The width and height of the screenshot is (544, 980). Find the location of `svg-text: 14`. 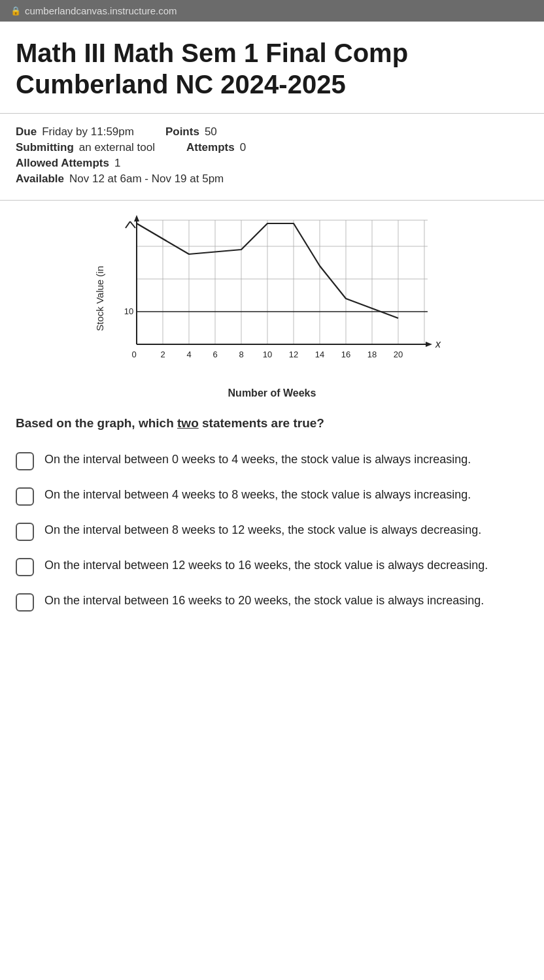

svg-text: 14 is located at coordinates (319, 354).